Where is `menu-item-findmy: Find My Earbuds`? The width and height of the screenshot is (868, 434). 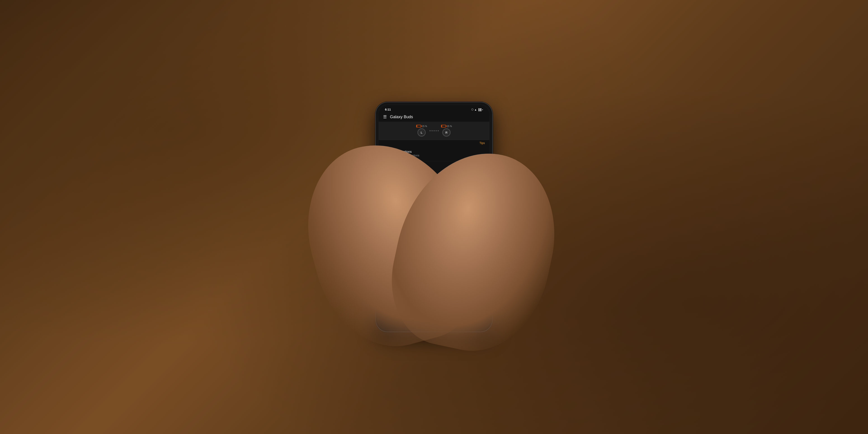
menu-item-findmy: Find My Earbuds is located at coordinates (434, 199).